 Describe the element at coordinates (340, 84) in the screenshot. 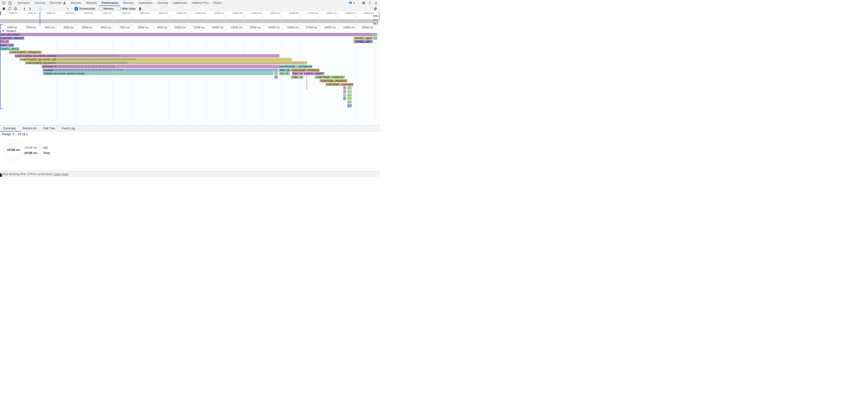

I see `flame-bar: Load Graph…packages/` at that location.